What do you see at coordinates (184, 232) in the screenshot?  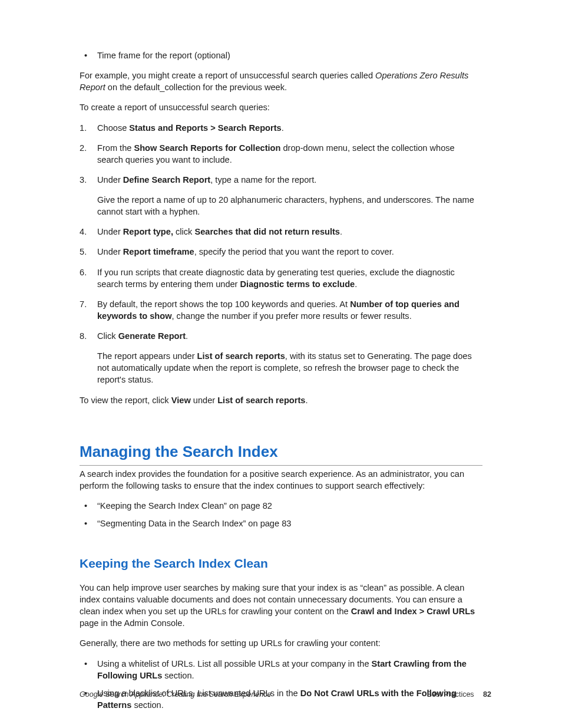 I see `text: click` at bounding box center [184, 232].